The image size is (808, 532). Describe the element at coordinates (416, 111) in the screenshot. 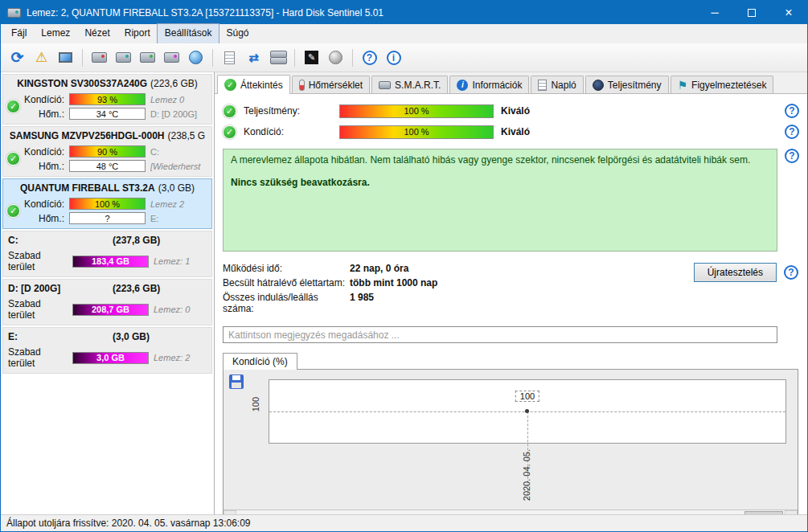

I see `performance-value: 100 %` at that location.